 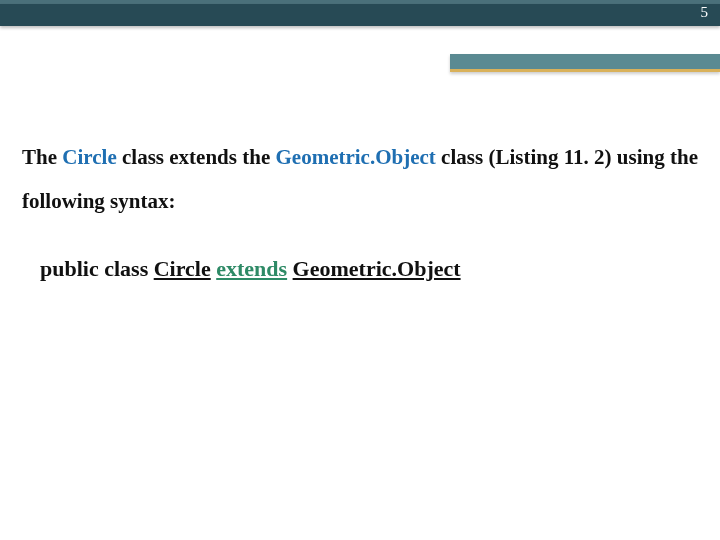 What do you see at coordinates (356, 157) in the screenshot?
I see `geometricobject-class-name: Geometric.Object` at bounding box center [356, 157].